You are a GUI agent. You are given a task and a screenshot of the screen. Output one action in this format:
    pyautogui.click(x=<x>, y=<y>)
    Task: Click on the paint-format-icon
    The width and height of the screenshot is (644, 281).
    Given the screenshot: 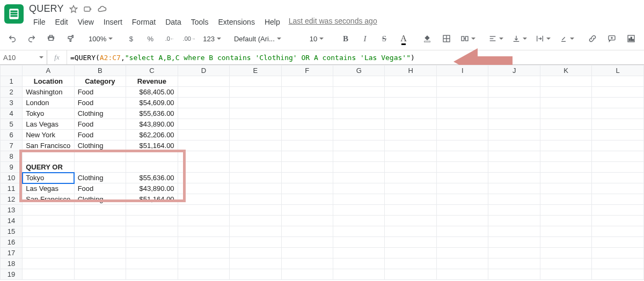 What is the action you would take?
    pyautogui.click(x=70, y=39)
    